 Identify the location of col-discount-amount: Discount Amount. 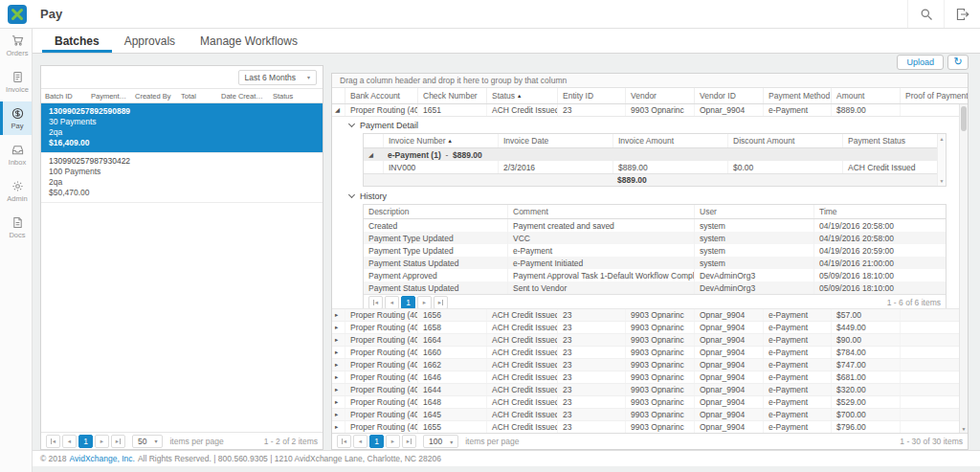
(785, 141).